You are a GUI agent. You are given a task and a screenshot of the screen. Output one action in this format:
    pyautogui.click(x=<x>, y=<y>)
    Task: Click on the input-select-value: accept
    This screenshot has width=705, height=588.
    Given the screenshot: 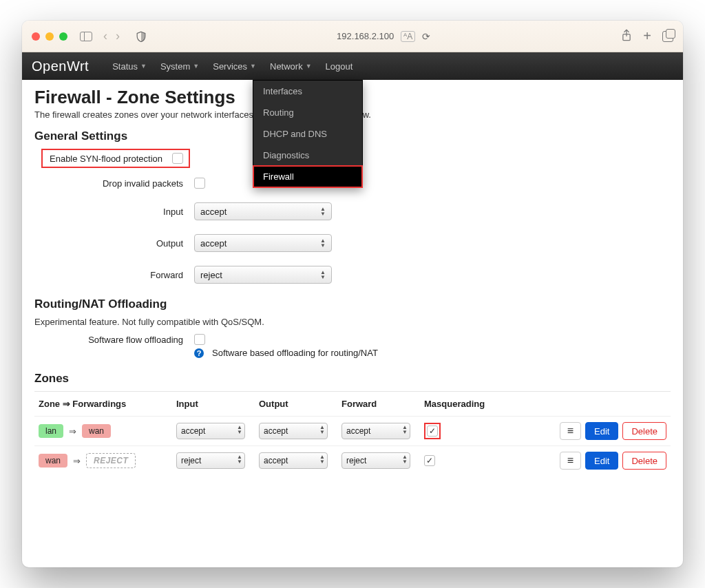 What is the action you would take?
    pyautogui.click(x=213, y=212)
    